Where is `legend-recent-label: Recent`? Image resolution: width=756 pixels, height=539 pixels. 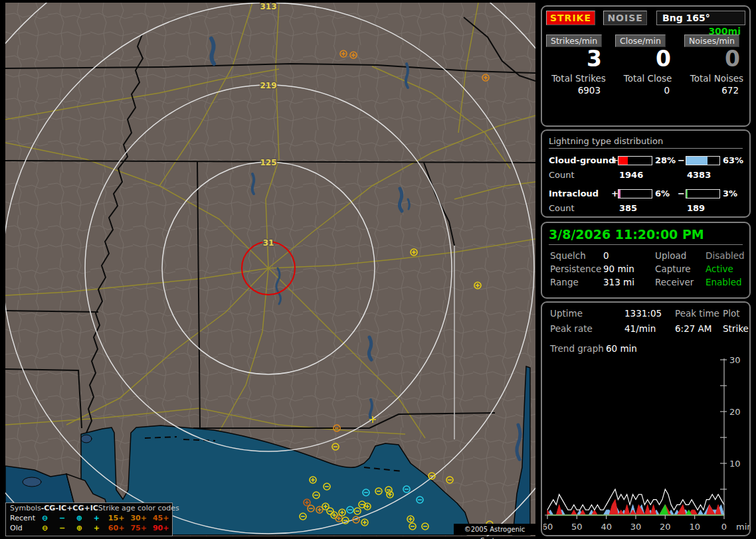
legend-recent-label: Recent is located at coordinates (21, 518).